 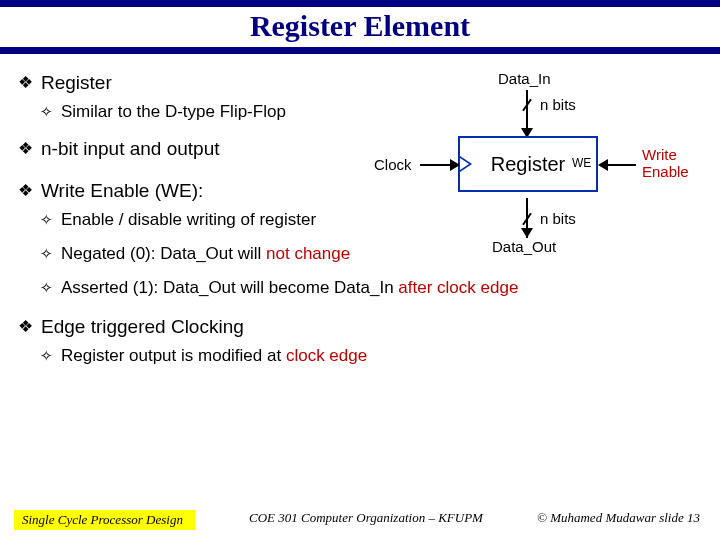 I want to click on bullet-asserted: ✧ Asserted (1): Data_Out will become Dat…, so click(x=371, y=288).